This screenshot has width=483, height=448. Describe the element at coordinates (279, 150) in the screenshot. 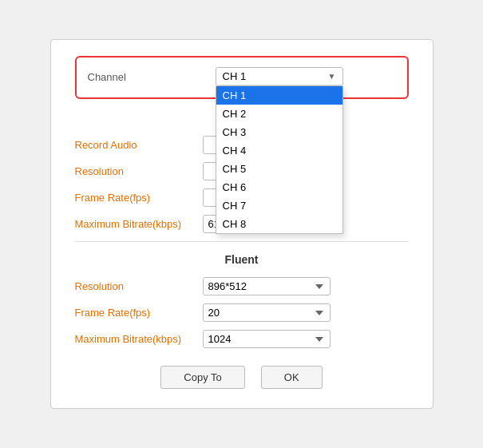

I see `channel-option-4: CH 4` at that location.